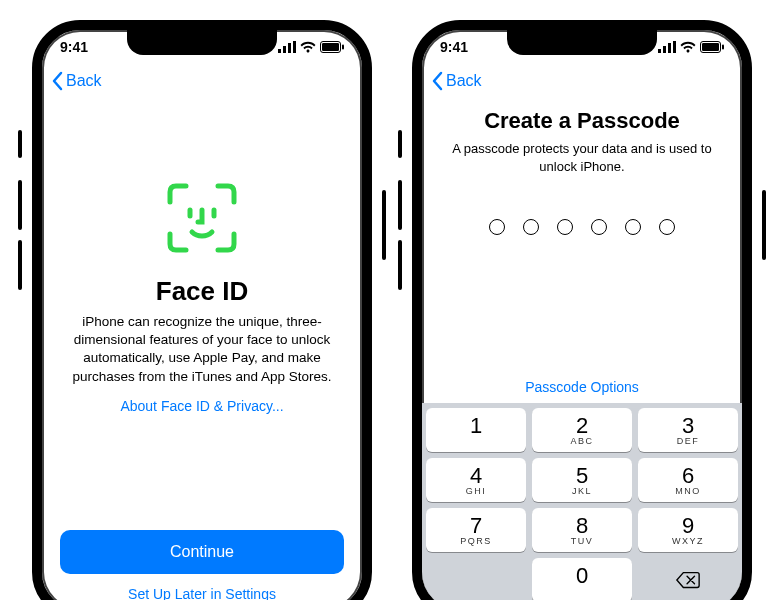 This screenshot has width=784, height=600. What do you see at coordinates (476, 530) in the screenshot?
I see `keypad-key-7: 7PQRS` at bounding box center [476, 530].